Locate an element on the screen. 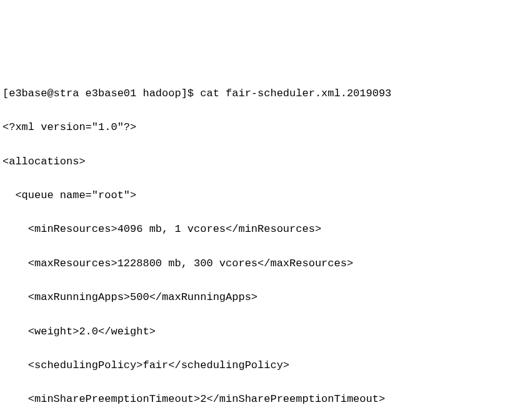 Image resolution: width=530 pixels, height=420 pixels. xml-line: <maxResources>1228800 mb, 300 vcores</ma… is located at coordinates (265, 264).